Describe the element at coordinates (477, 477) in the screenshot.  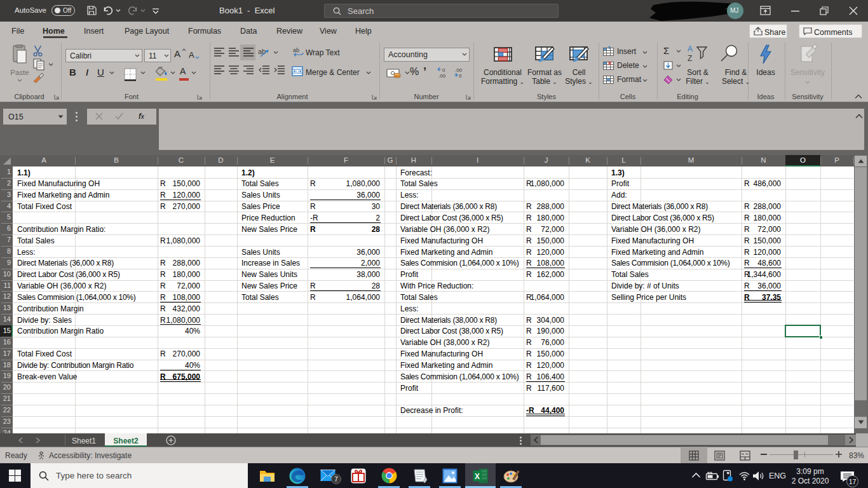
I see `svg-text: X` at that location.